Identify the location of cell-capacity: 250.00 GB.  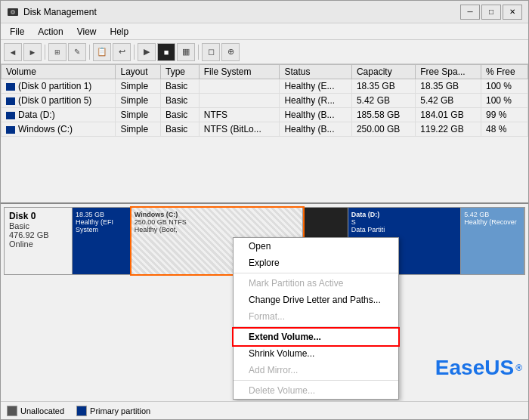
(383, 130).